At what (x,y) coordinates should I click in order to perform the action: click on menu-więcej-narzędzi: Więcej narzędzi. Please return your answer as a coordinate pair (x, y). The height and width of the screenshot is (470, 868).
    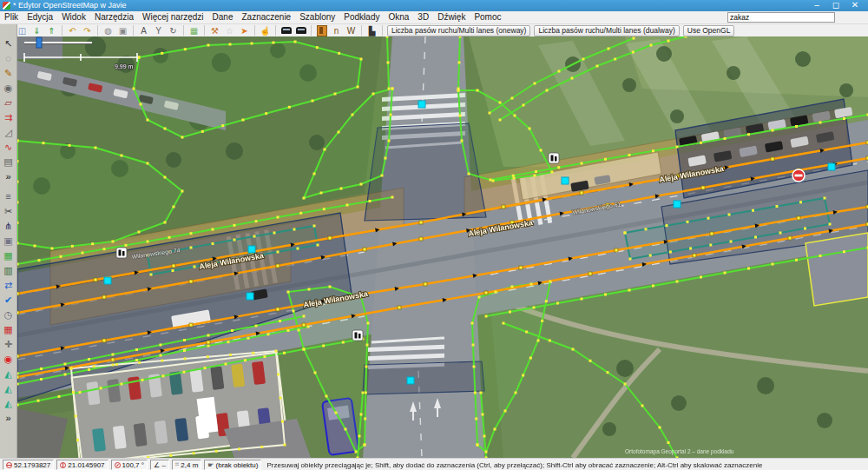
    Looking at the image, I should click on (174, 17).